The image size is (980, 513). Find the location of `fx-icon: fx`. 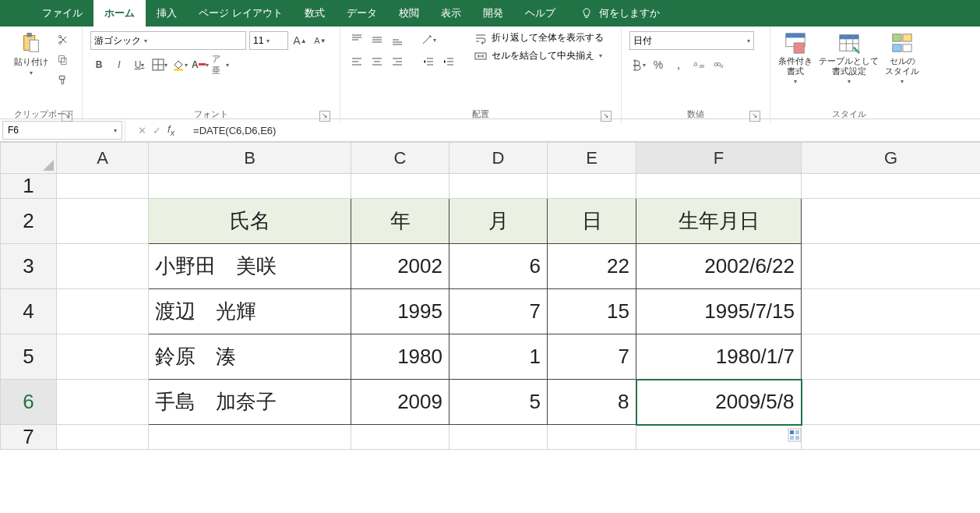

fx-icon: fx is located at coordinates (171, 130).